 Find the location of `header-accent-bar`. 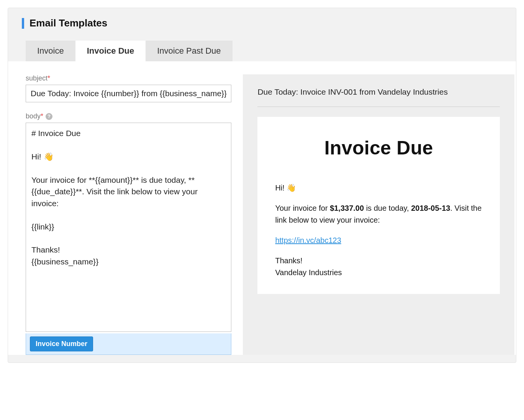

header-accent-bar is located at coordinates (23, 23).